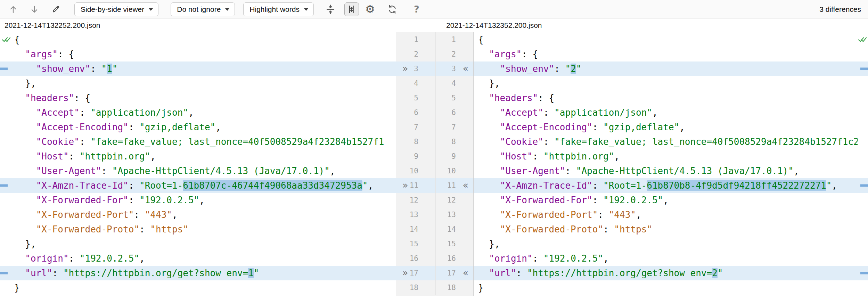 The height and width of the screenshot is (296, 868). Describe the element at coordinates (666, 171) in the screenshot. I see `right-code-line: "User-Agent": "Apache-HttpClient/4.5.13 …` at that location.